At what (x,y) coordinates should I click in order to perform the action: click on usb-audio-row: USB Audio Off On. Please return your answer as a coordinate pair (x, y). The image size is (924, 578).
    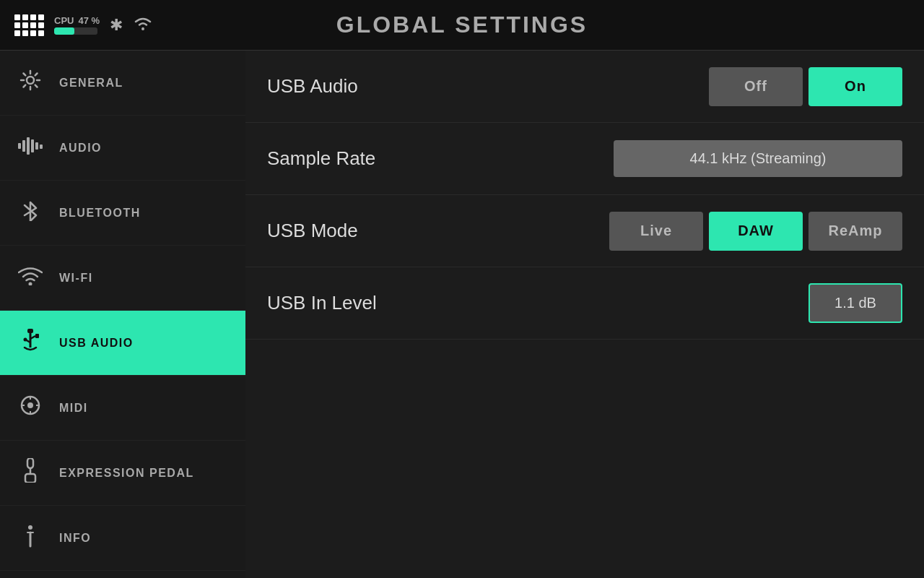
    Looking at the image, I should click on (585, 87).